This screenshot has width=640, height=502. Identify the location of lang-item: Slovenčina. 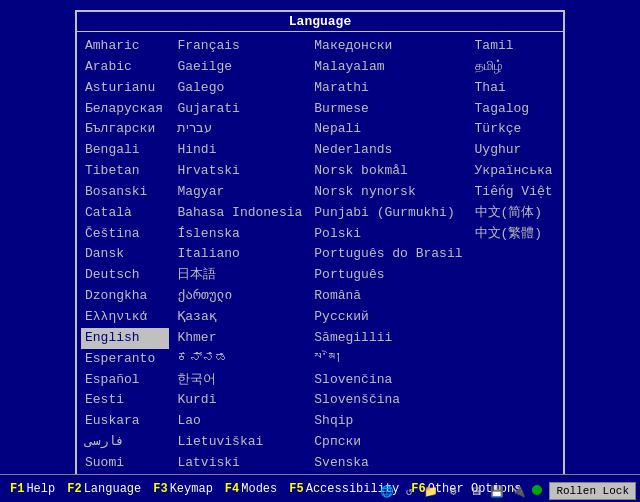
(388, 380).